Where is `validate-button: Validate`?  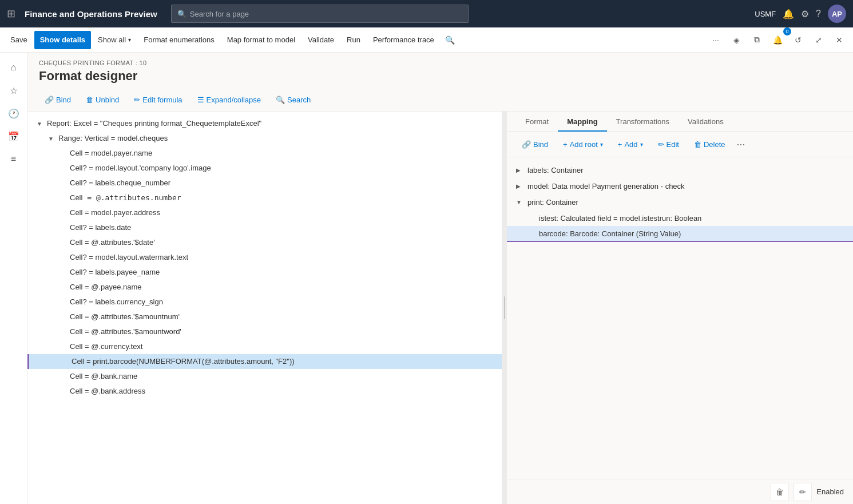
validate-button: Validate is located at coordinates (321, 40).